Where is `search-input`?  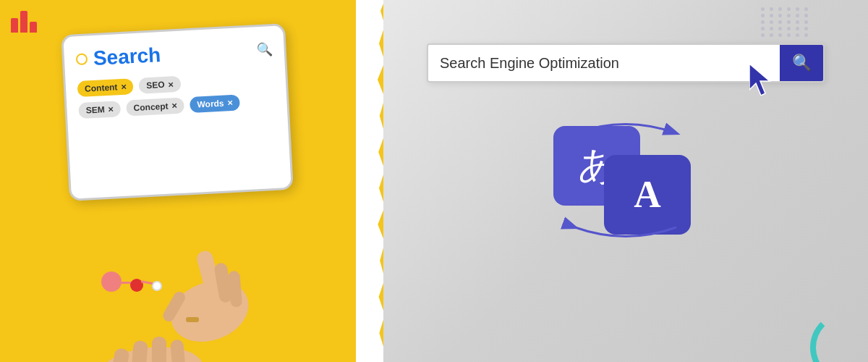 search-input is located at coordinates (604, 63).